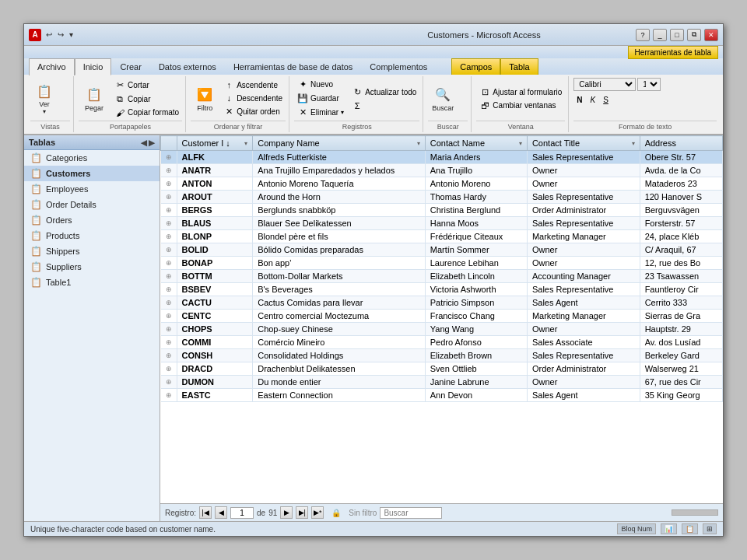  I want to click on table-row: ⊕ BSBEV B's Beverages Victoria Ashworth …, so click(442, 289).